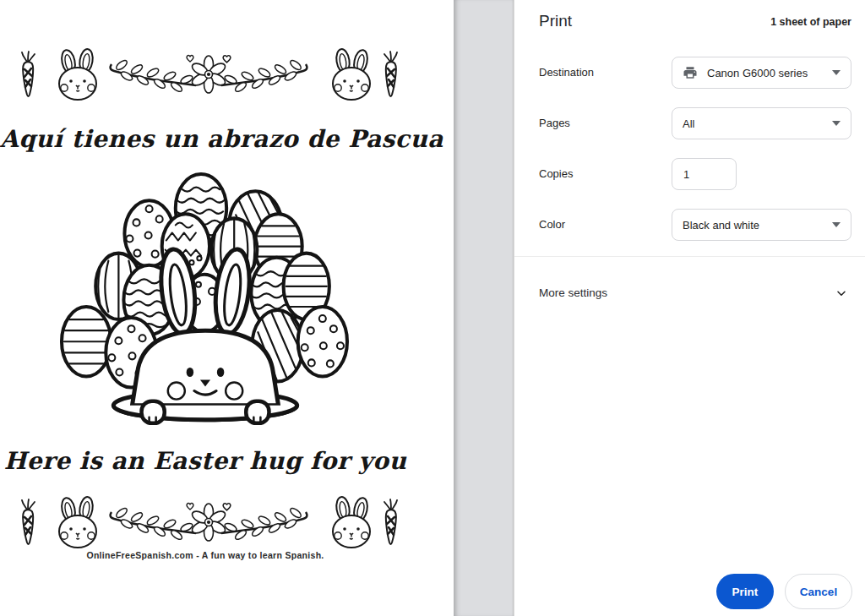  I want to click on dialog-title: Print, so click(556, 21).